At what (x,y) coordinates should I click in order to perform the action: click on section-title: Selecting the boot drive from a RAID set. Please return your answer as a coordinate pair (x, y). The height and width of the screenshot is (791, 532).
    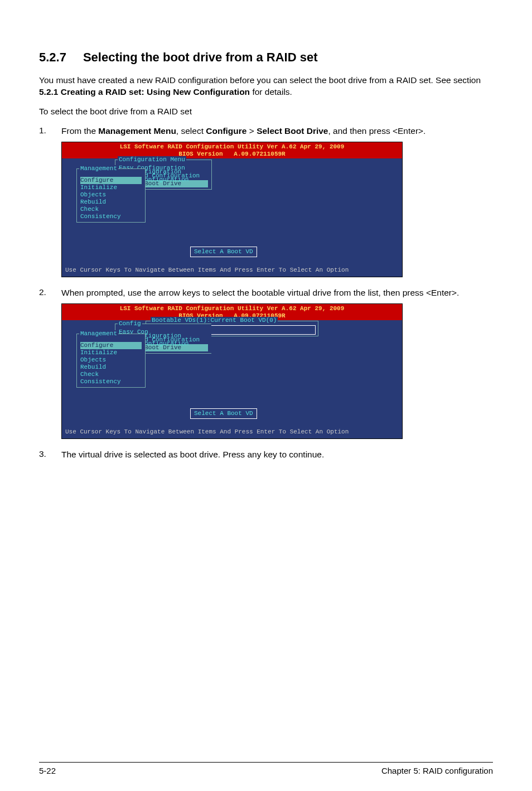
    Looking at the image, I should click on (201, 57).